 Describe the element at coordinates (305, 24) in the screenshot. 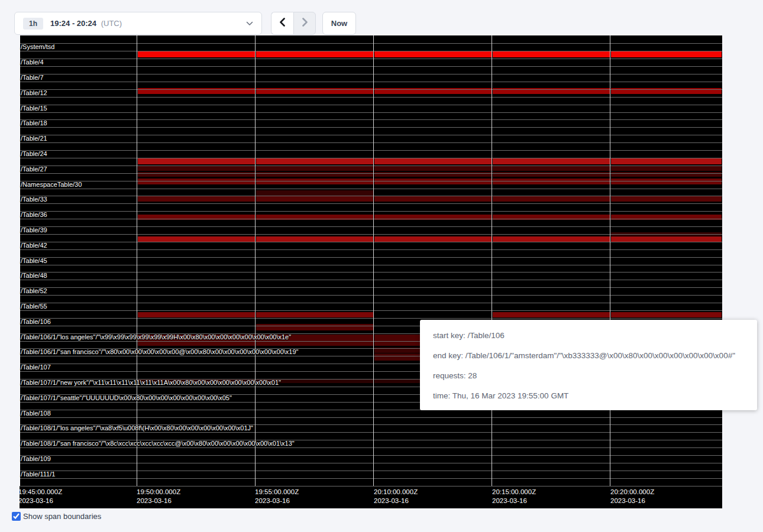

I see `next-time-button` at that location.